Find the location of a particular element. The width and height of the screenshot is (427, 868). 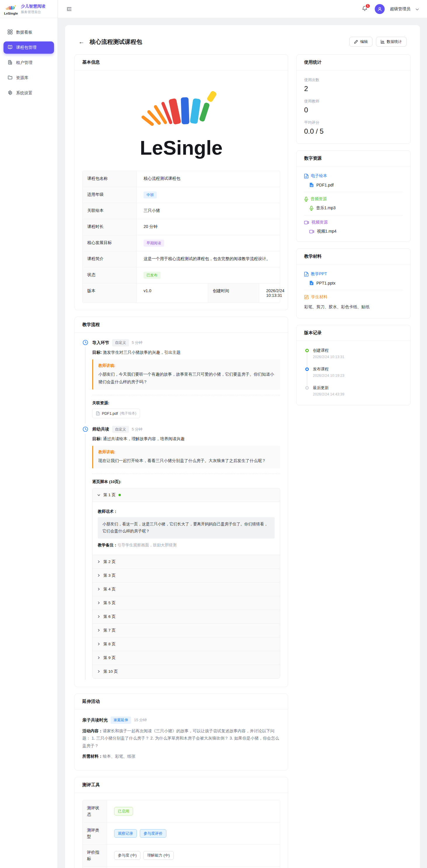

resource-label: 关联资源: is located at coordinates (186, 403).